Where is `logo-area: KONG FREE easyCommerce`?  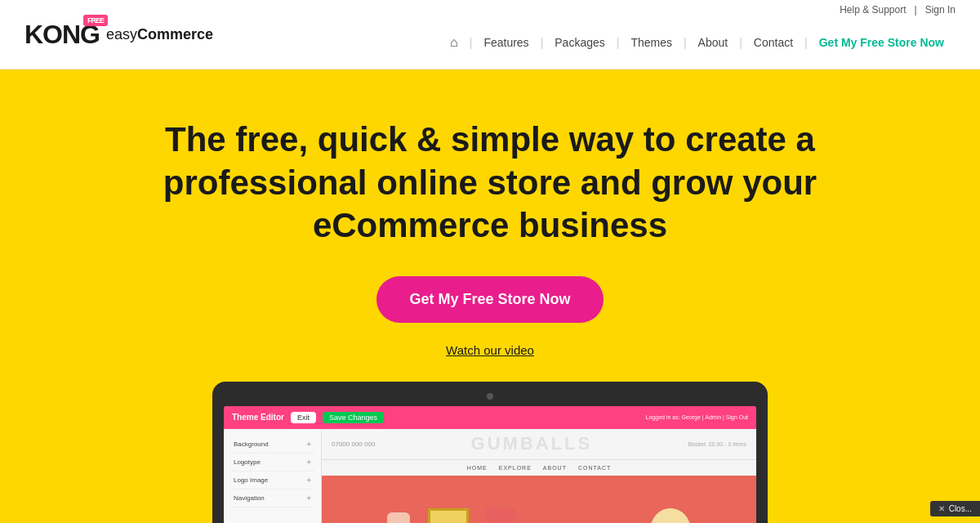 logo-area: KONG FREE easyCommerce is located at coordinates (119, 34).